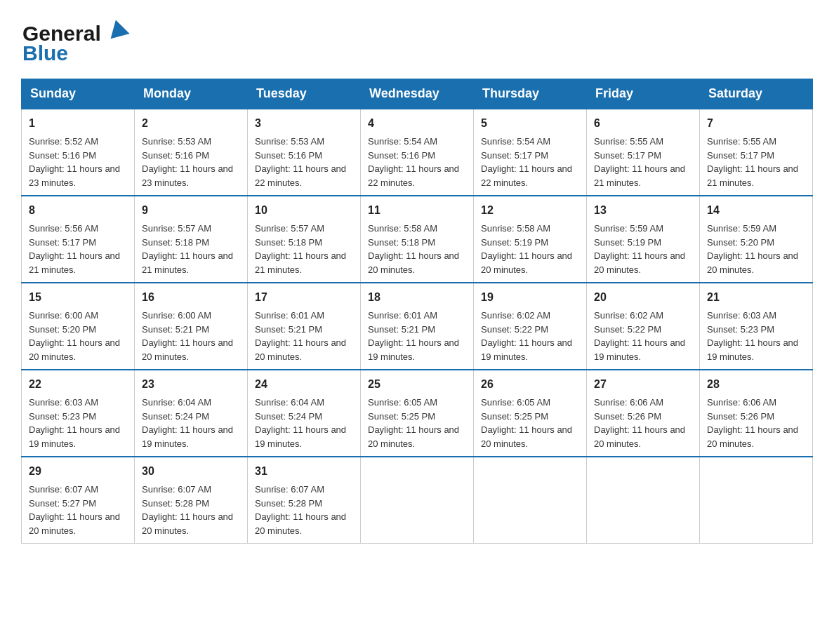 The height and width of the screenshot is (644, 834). I want to click on day-info: Sunrise: 5:52 AMSunset: 5:16 PMDaylight:…, so click(74, 162).